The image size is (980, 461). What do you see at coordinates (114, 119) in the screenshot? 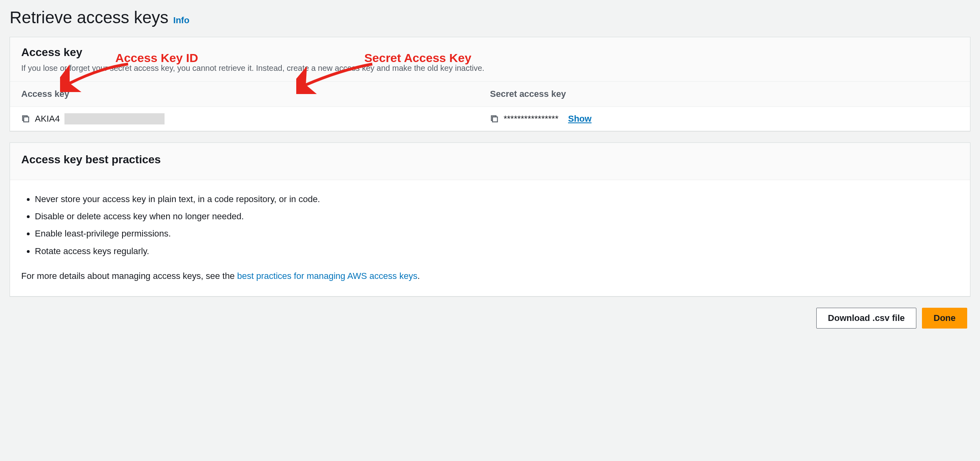
I see `access-key-redacted` at bounding box center [114, 119].